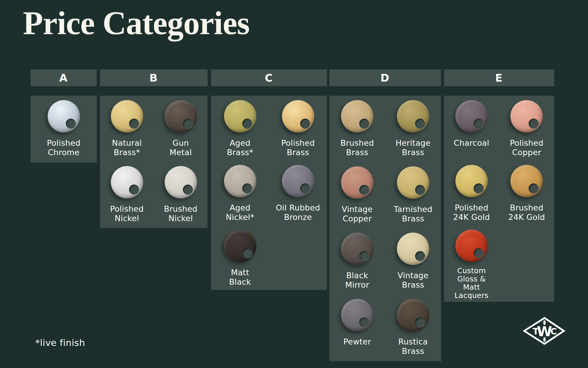 This screenshot has height=368, width=588. What do you see at coordinates (298, 193) in the screenshot?
I see `finish-cell: Oil Rubbed Bronze` at bounding box center [298, 193].